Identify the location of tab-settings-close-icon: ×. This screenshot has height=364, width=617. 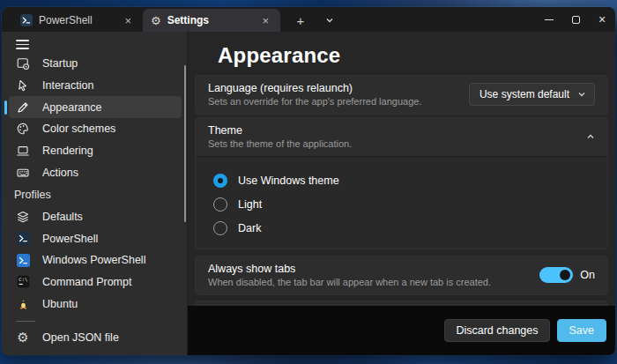
(265, 21).